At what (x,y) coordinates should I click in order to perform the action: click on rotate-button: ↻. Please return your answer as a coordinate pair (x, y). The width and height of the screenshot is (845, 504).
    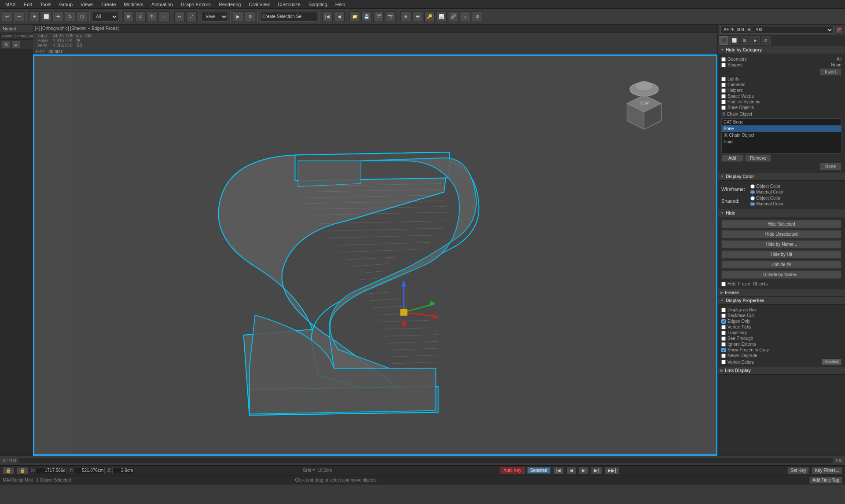
    Looking at the image, I should click on (70, 17).